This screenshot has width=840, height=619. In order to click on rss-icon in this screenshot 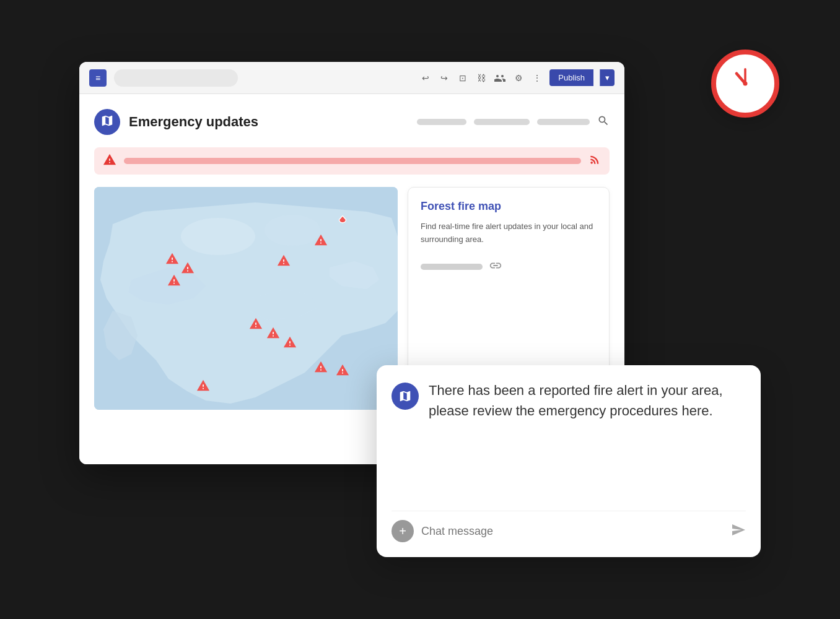, I will do `click(595, 161)`.